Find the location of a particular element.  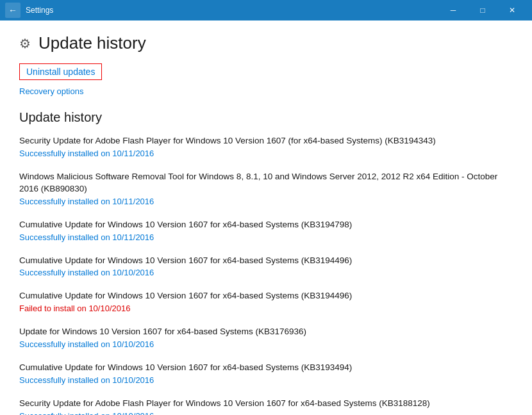

title-bar-controls: ─ □ ✕ is located at coordinates (483, 10).